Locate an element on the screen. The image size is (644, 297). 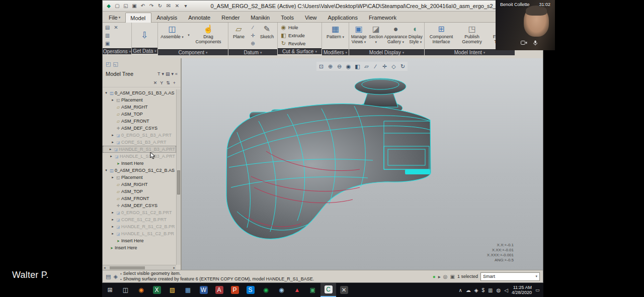
tray-chevron-icon: ∧ is located at coordinates (460, 290).